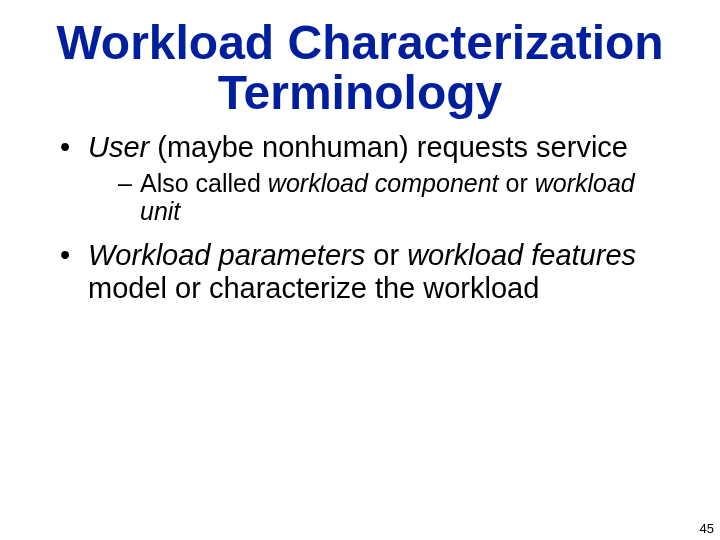 The width and height of the screenshot is (720, 540). I want to click on sub-bullet-text: Also called, so click(204, 183).